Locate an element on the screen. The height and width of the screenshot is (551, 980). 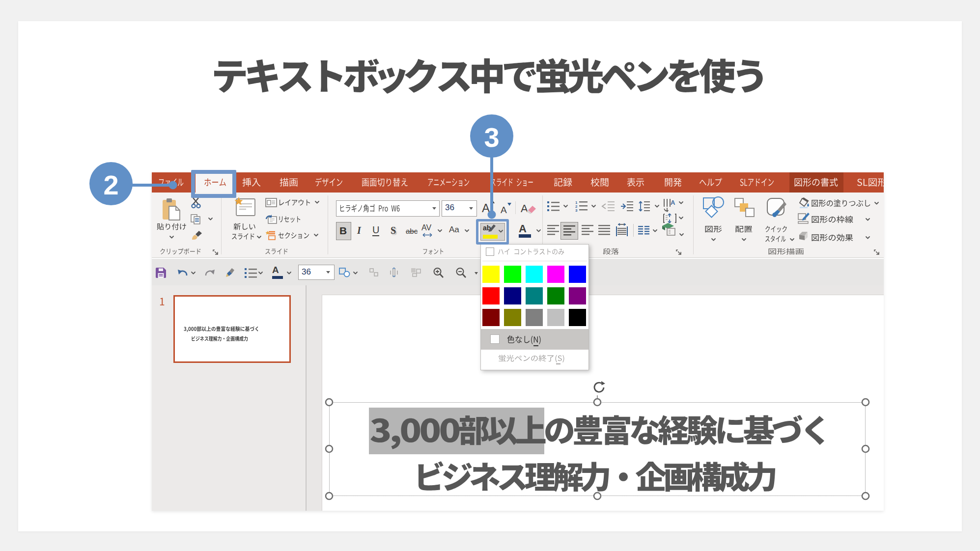
svg-text: A is located at coordinates (673, 202).